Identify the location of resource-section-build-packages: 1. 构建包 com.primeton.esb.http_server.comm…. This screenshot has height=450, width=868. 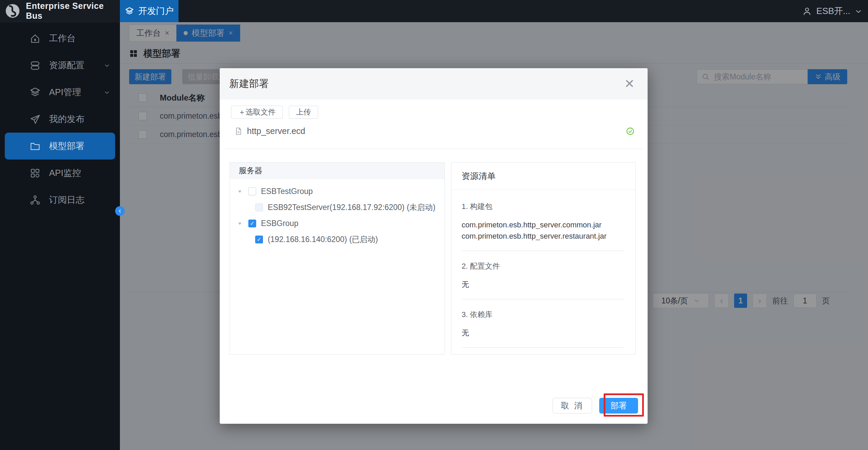
(545, 226).